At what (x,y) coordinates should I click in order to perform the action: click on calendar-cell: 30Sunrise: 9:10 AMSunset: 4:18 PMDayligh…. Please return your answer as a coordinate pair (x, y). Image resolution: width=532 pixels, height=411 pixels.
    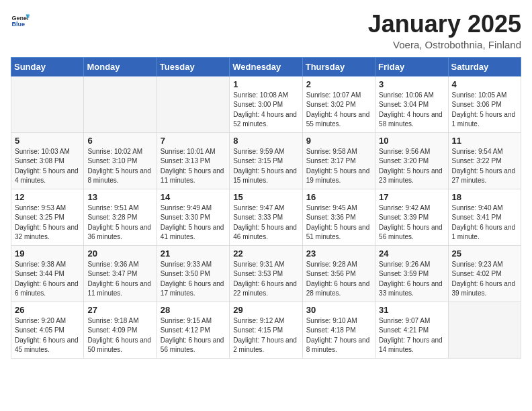
    Looking at the image, I should click on (339, 330).